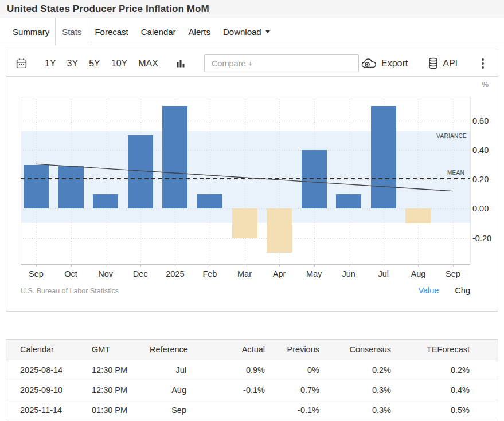  I want to click on bar-sep, so click(36, 187).